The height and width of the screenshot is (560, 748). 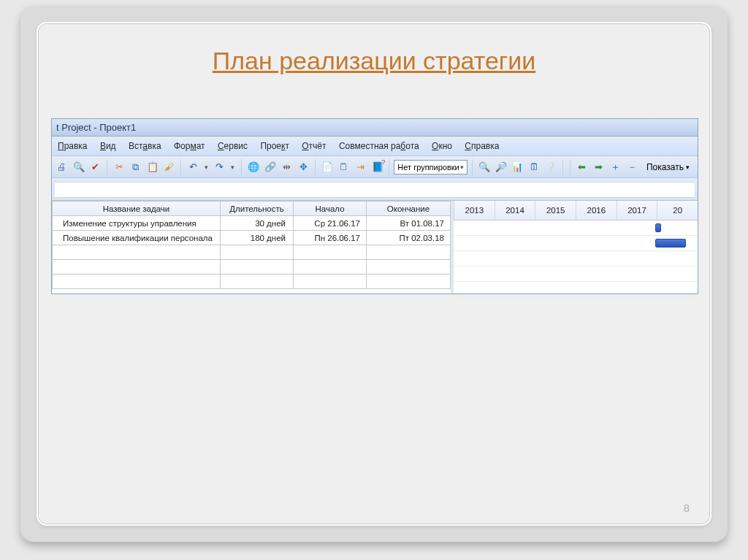 What do you see at coordinates (534, 167) in the screenshot?
I see `calendar-icon: 🗓` at bounding box center [534, 167].